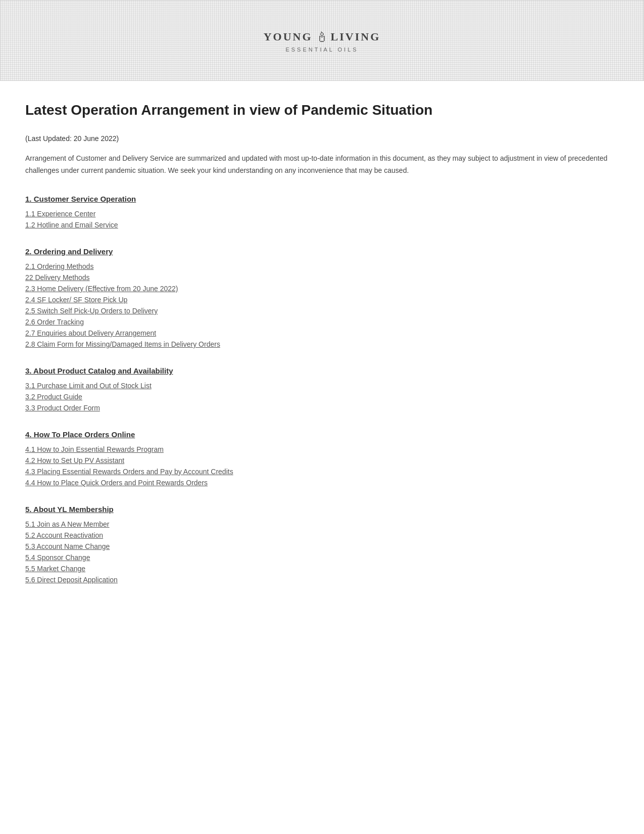 The height and width of the screenshot is (834, 644). Describe the element at coordinates (322, 459) in the screenshot. I see `section-4: 4. How To Place Orders Online4.1 How to …` at that location.